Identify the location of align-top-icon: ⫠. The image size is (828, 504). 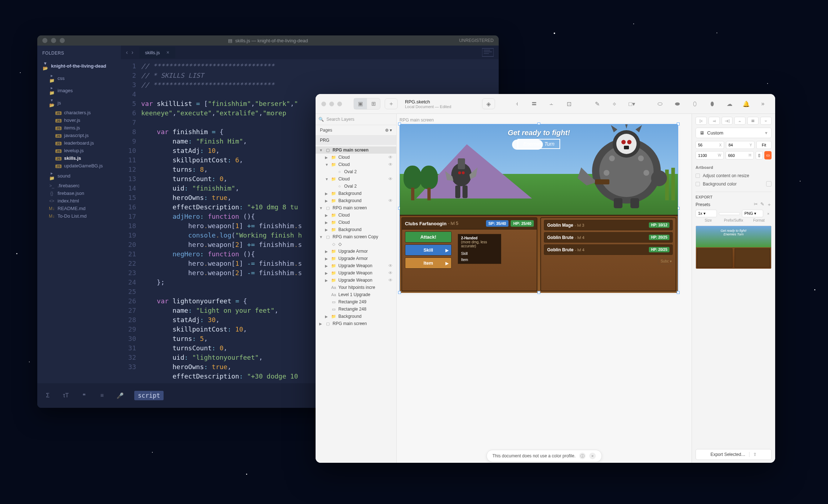
(740, 121).